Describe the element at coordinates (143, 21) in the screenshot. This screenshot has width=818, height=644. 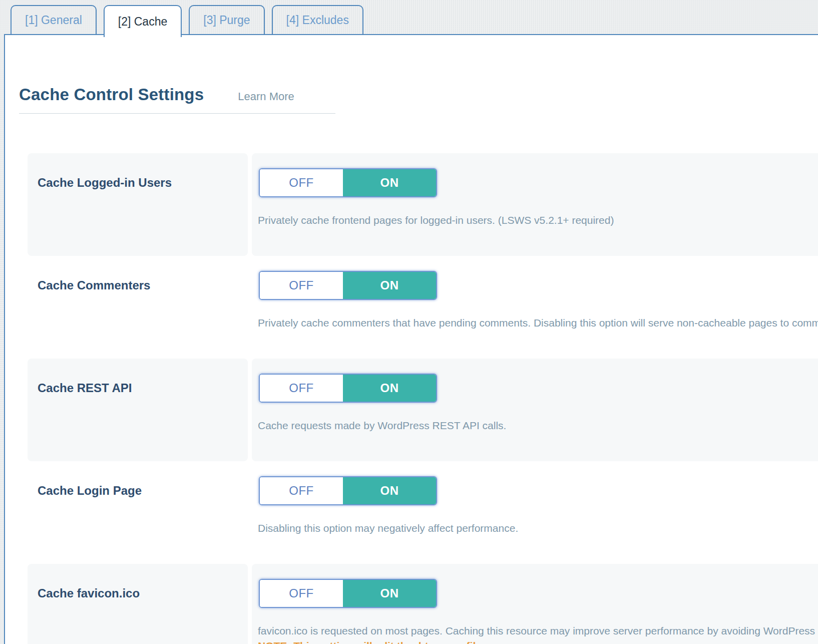
I see `settings-tab: [2] Cache` at that location.